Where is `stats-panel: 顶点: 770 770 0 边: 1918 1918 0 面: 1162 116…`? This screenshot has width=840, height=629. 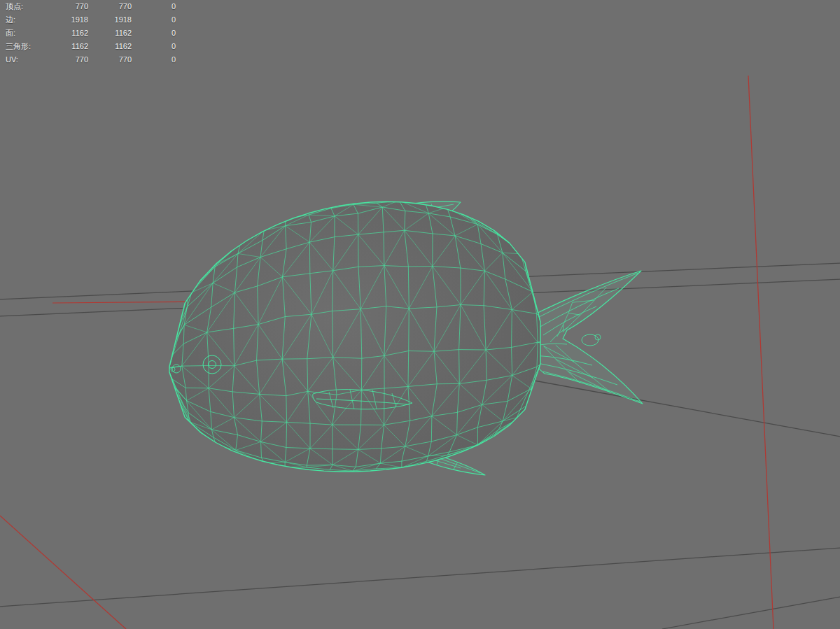
stats-panel: 顶点: 770 770 0 边: 1918 1918 0 面: 1162 116… is located at coordinates (91, 34).